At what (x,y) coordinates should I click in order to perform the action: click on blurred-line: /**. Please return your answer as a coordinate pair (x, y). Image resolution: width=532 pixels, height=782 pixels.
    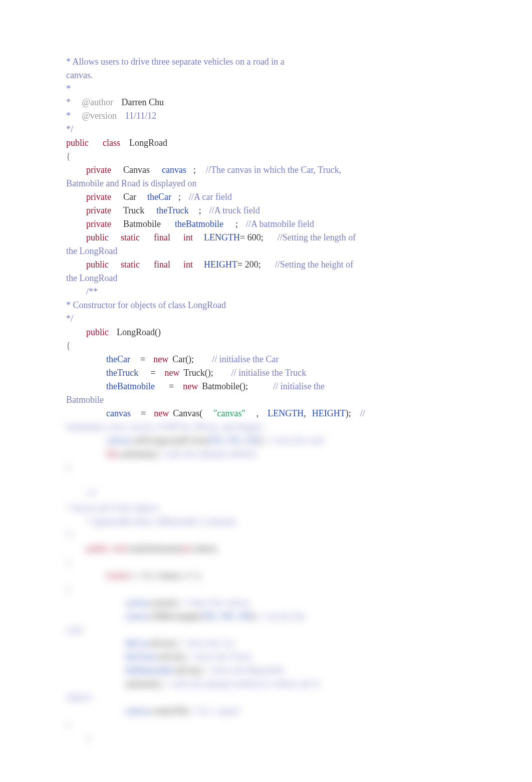
    Looking at the image, I should click on (266, 495).